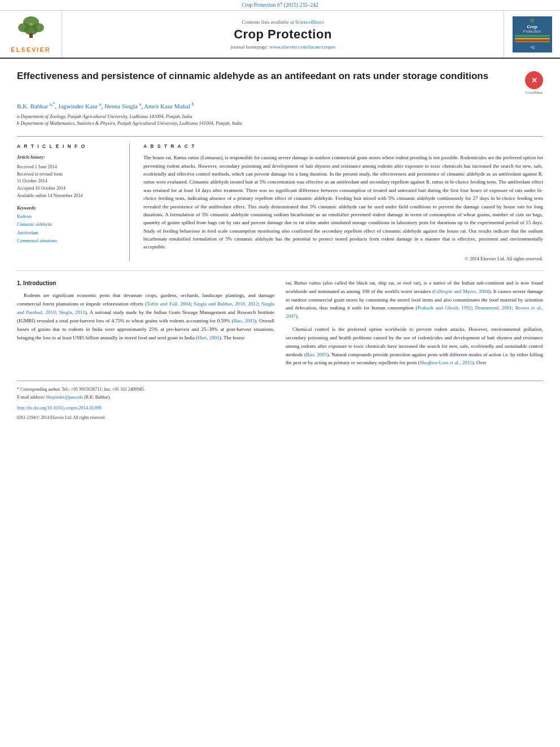 The height and width of the screenshot is (747, 560). Describe the element at coordinates (226, 304) in the screenshot. I see `ref-singla-babbar: Singla and Babbar, 2010, 2012` at that location.